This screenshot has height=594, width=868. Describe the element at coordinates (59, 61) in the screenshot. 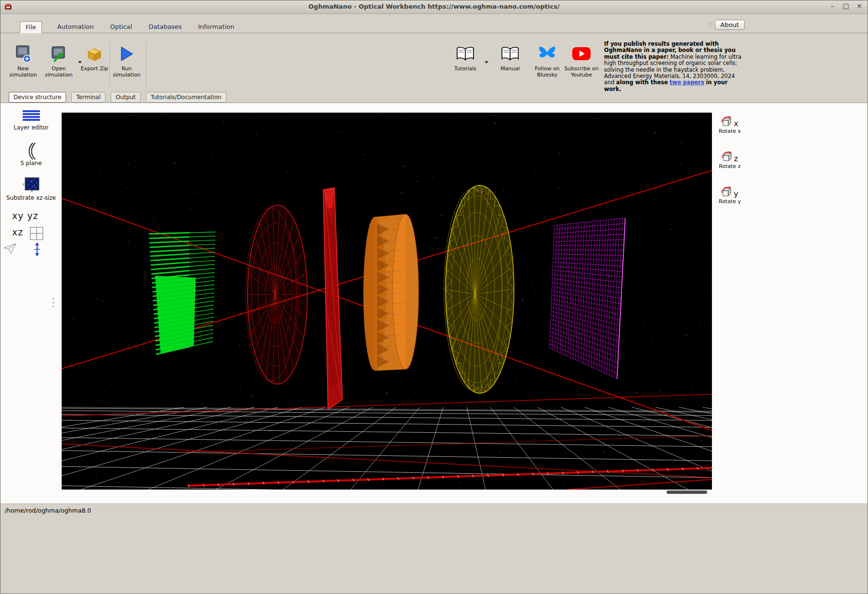

I see `open-simulation-button: Open simulation` at that location.